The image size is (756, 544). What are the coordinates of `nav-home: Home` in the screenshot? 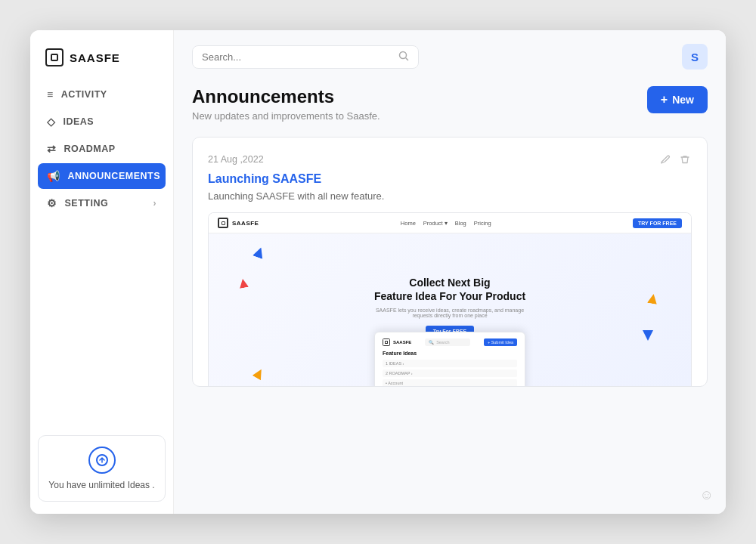 It's located at (408, 224).